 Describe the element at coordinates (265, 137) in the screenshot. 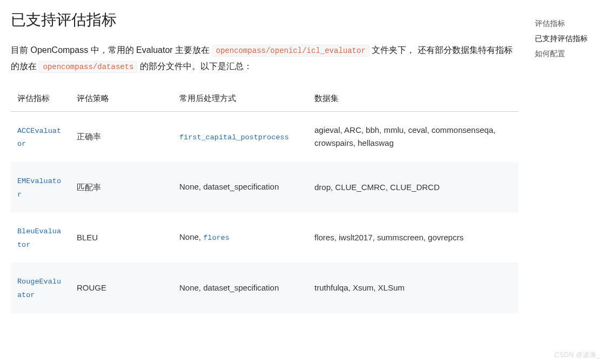

I see `table-row: ACCEvaluator 正确率 first_capital_postproce…` at that location.